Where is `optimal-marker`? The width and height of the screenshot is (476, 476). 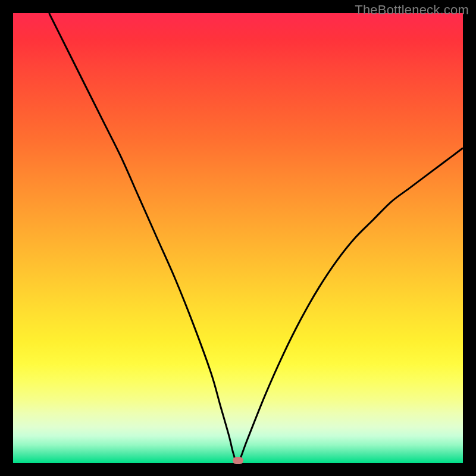
optimal-marker is located at coordinates (238, 461).